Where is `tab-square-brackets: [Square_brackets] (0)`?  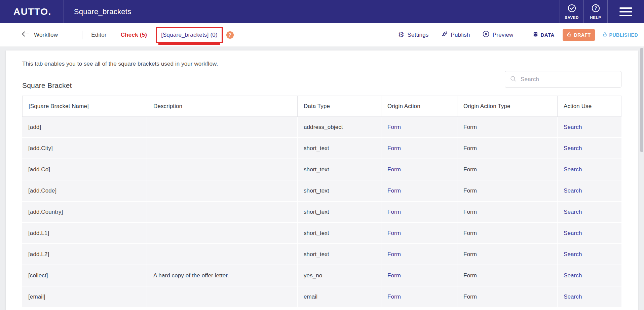
tab-square-brackets: [Square_brackets] (0) is located at coordinates (189, 35).